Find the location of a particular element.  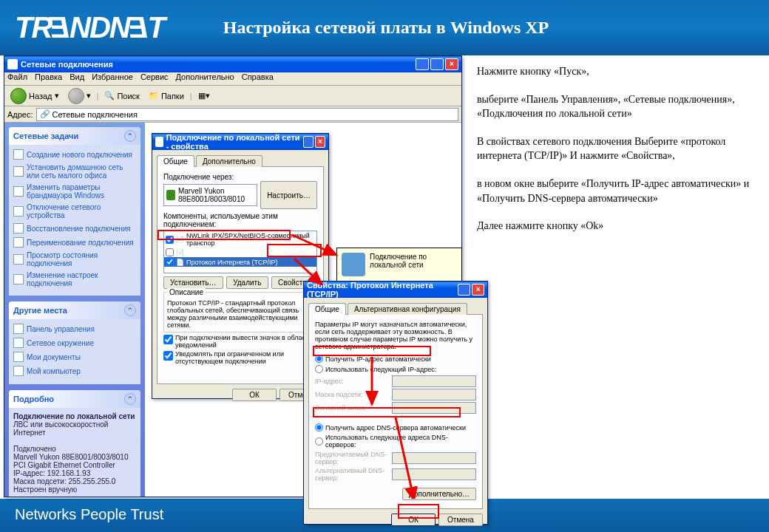

connection-properties-dialog: Подключение по локальной сети - свойства… is located at coordinates (240, 266).